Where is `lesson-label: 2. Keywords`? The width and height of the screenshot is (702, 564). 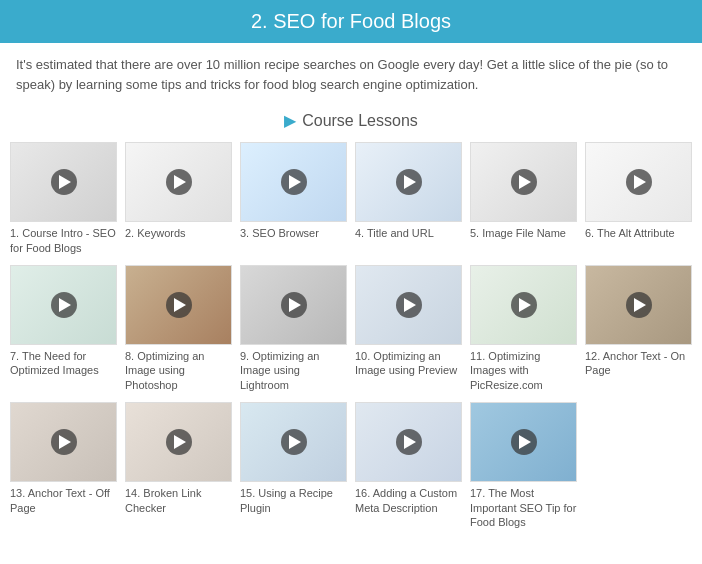 lesson-label: 2. Keywords is located at coordinates (156, 233).